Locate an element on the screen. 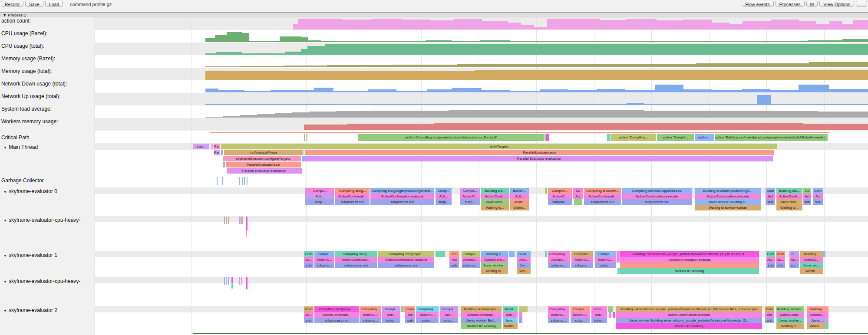  timeline-bar: Com... is located at coordinates (599, 309).